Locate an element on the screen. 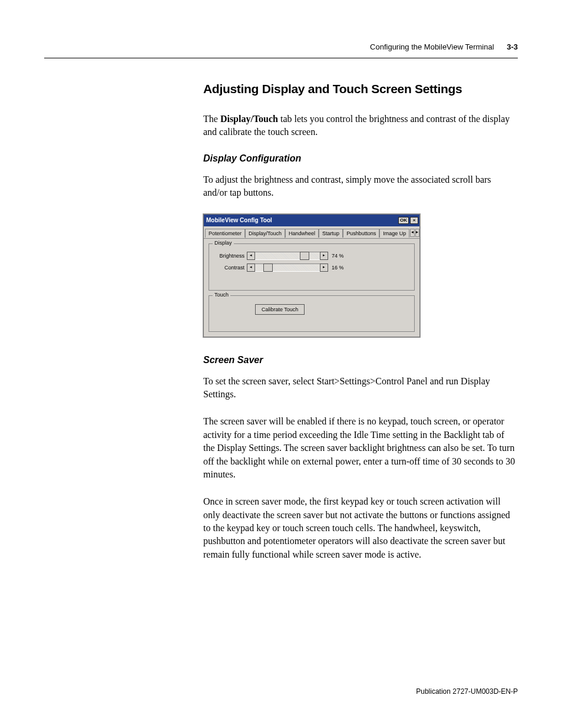  page-number: 3-3 is located at coordinates (513, 47).